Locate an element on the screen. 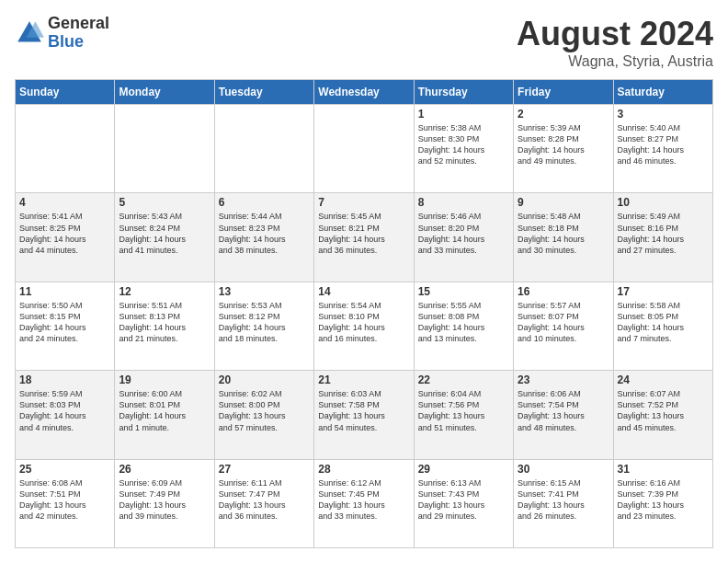 The image size is (728, 563). day-cell: 16Sunrise: 5:57 AM Sunset: 8:07 PM Dayli… is located at coordinates (563, 326).